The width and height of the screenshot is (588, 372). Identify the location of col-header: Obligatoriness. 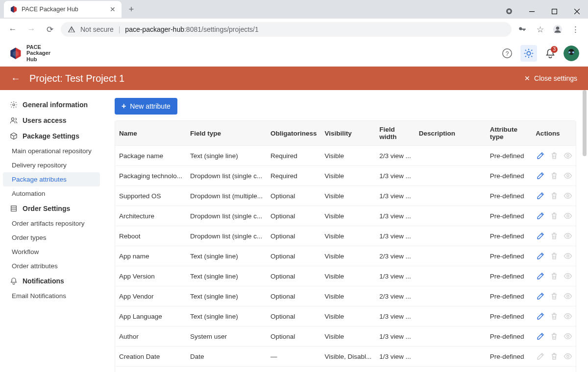
(294, 133).